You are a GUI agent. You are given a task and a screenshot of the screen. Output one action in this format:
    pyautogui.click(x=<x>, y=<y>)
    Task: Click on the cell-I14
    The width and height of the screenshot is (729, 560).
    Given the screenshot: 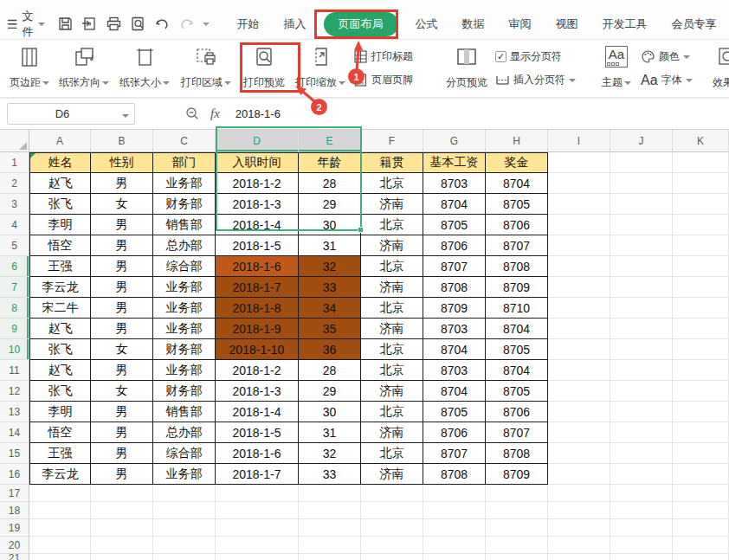 What is the action you would take?
    pyautogui.click(x=579, y=433)
    